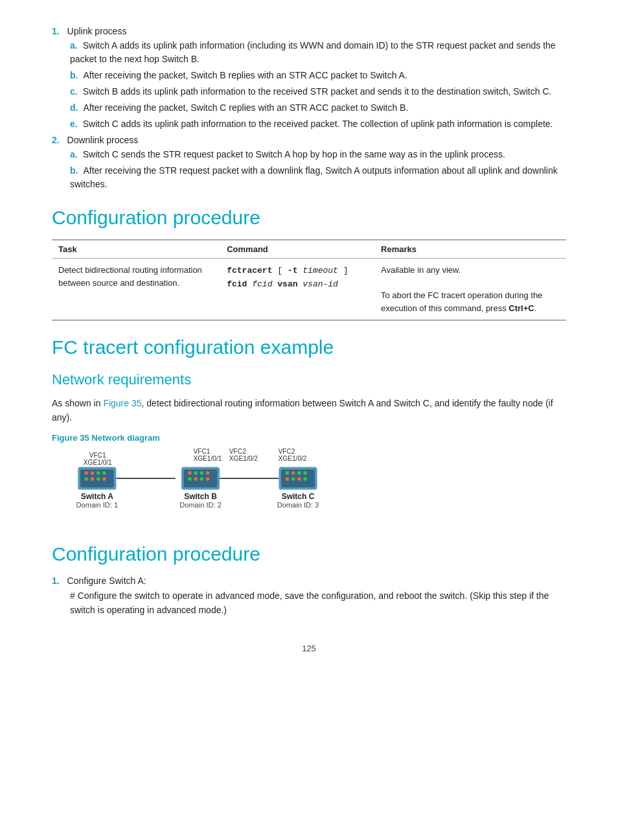 This screenshot has width=618, height=840. What do you see at coordinates (201, 496) in the screenshot?
I see `switch-b-name: Switch B` at bounding box center [201, 496].